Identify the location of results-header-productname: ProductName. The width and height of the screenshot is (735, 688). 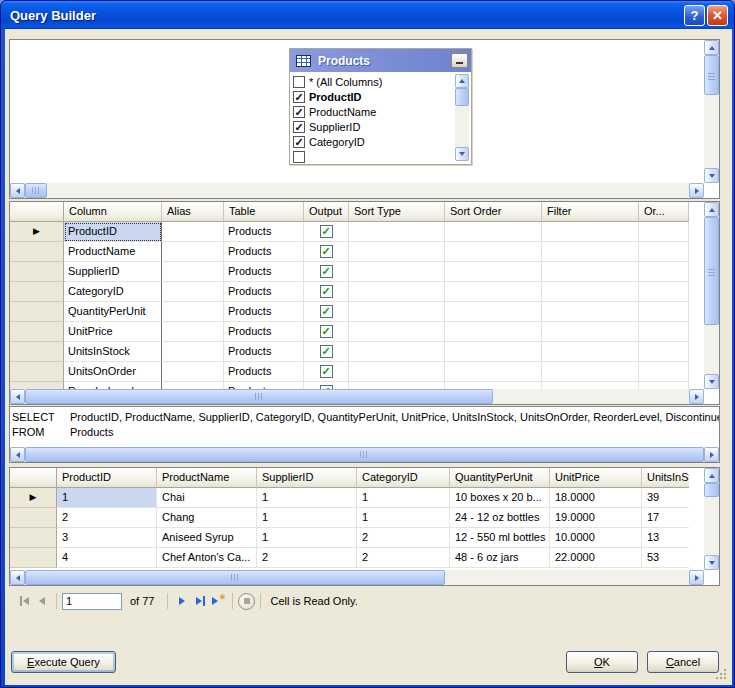
(207, 478).